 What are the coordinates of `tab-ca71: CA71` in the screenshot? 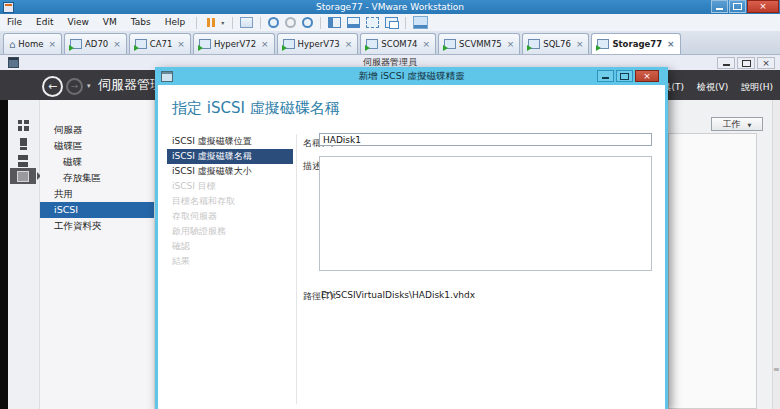 It's located at (160, 44).